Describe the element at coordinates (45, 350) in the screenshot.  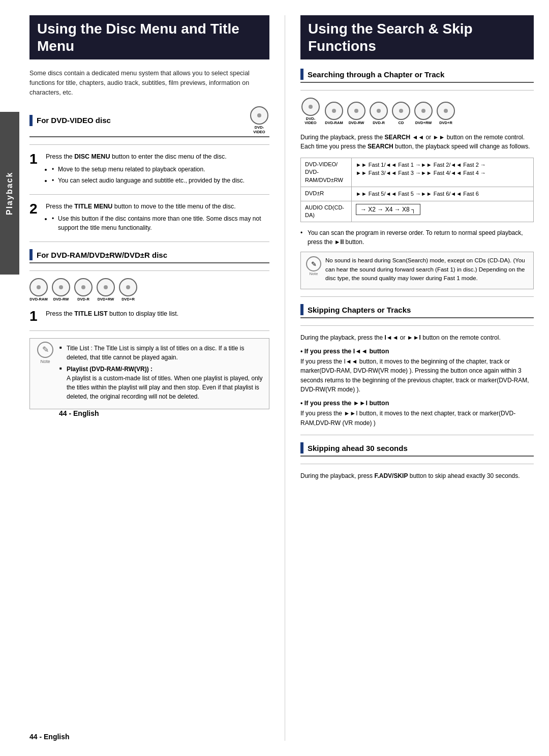
I see `note-icon-inner-left: ✎` at that location.